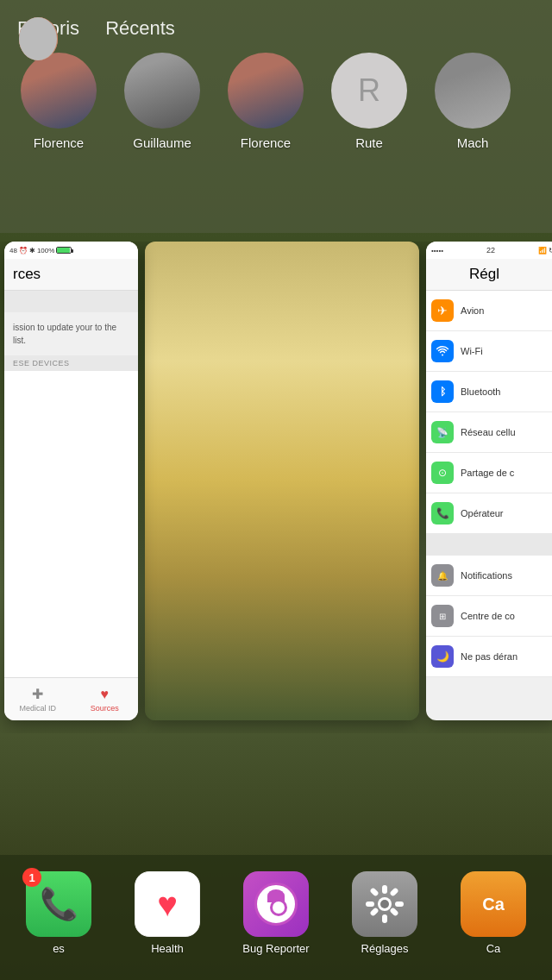 The image size is (552, 980). I want to click on nepasd-label: Ne pas déran, so click(489, 656).